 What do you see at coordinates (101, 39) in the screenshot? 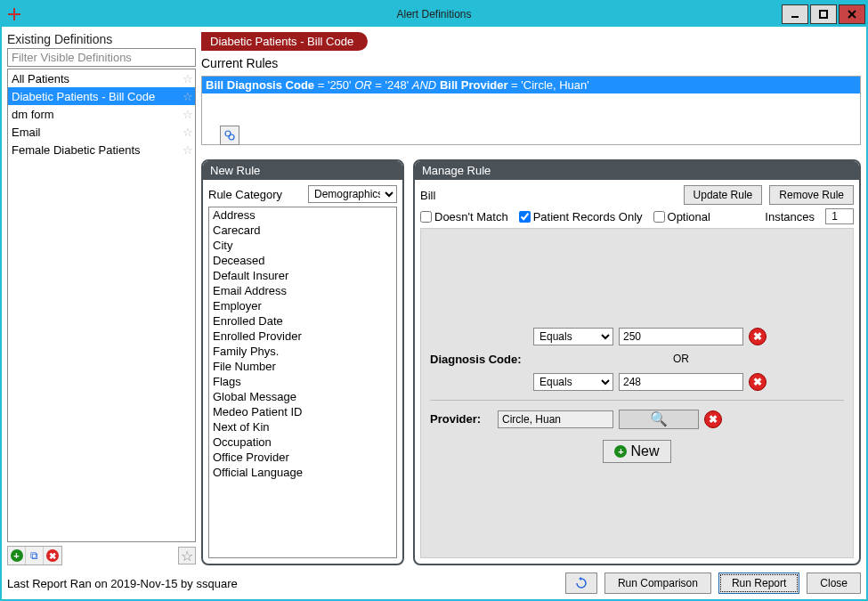
I see `sidebar-title: Existing Definitions` at bounding box center [101, 39].